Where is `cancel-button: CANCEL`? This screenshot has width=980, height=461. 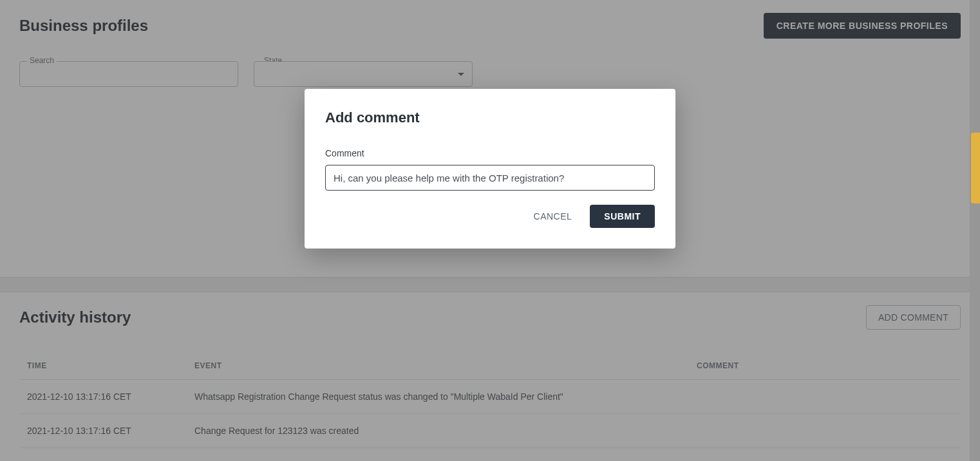 cancel-button: CANCEL is located at coordinates (553, 216).